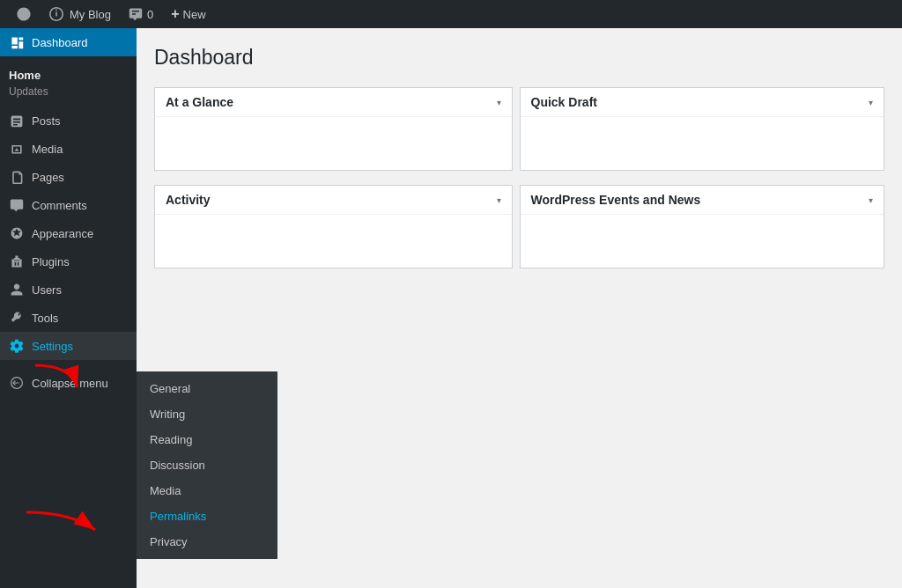 The height and width of the screenshot is (588, 902). I want to click on submenu-item-reading: Reading, so click(207, 440).